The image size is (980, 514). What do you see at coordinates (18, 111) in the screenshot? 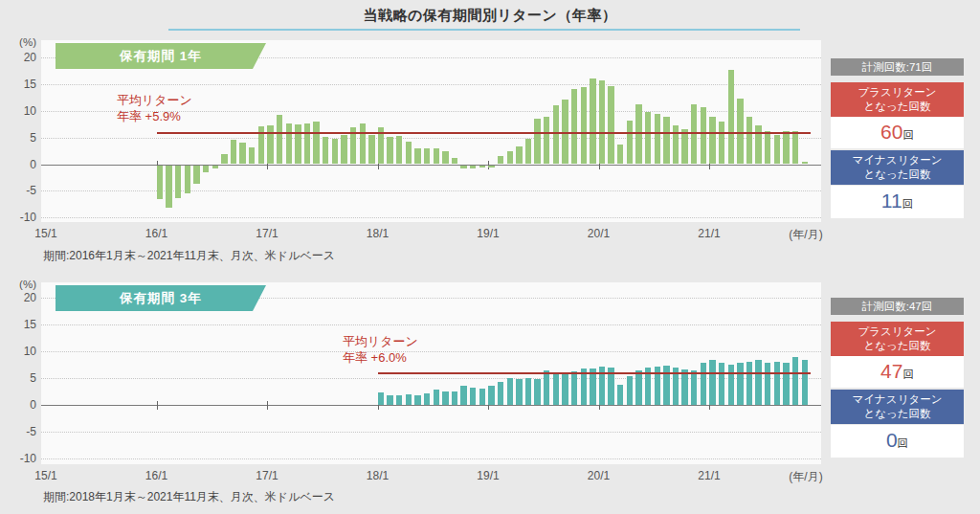
I see `y-axis-tick-label: 10` at bounding box center [18, 111].